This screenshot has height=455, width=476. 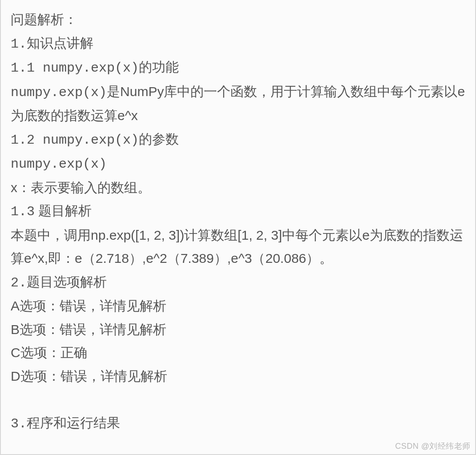 I want to click on text-span: 的功能, so click(x=159, y=67).